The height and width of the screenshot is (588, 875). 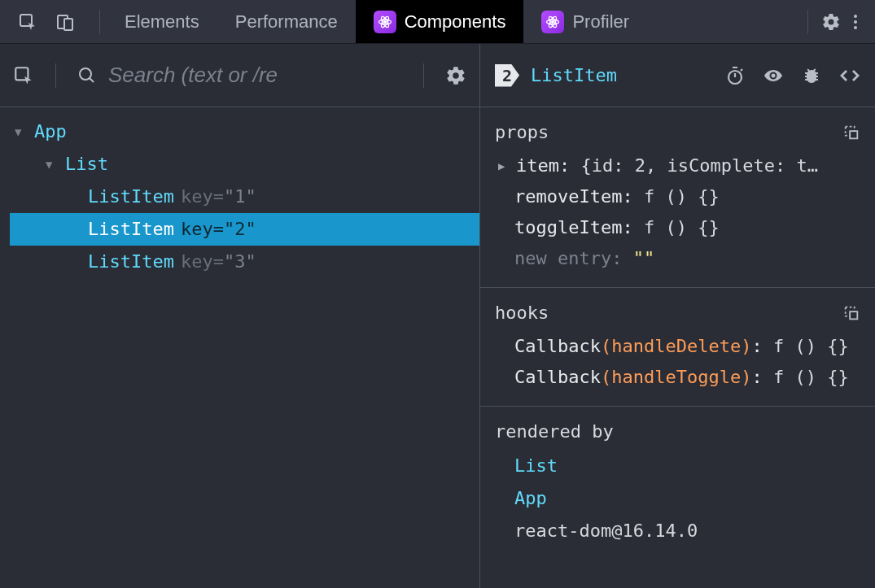 What do you see at coordinates (585, 21) in the screenshot?
I see `tab-profiler: Profiler` at bounding box center [585, 21].